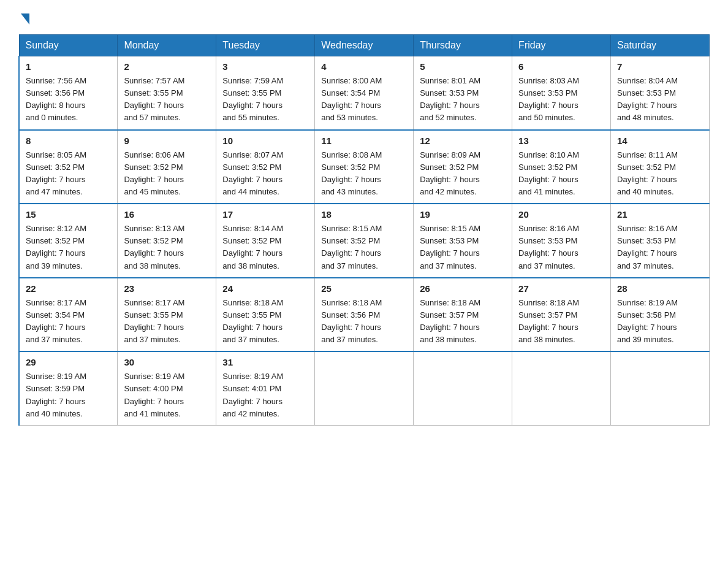  I want to click on calendar-week-row: 8 Sunrise: 8:05 AMSunset: 3:52 PMDayligh…, so click(364, 167).